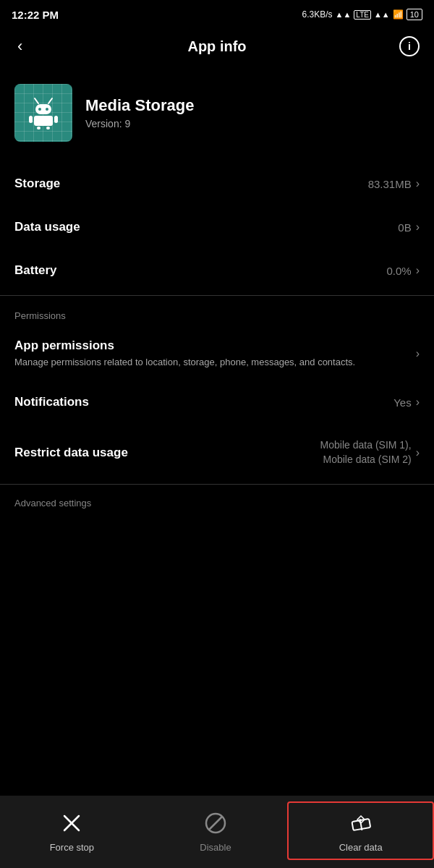  Describe the element at coordinates (217, 46) in the screenshot. I see `page-title: App info` at that location.